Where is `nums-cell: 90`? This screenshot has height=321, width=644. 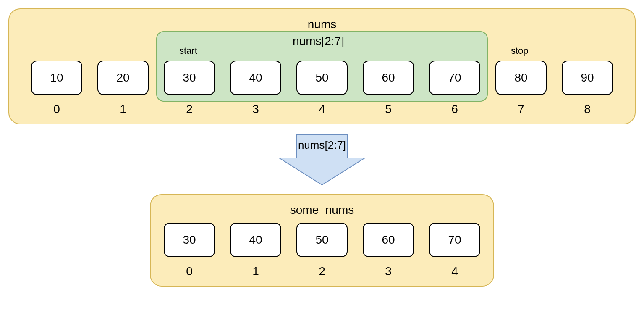 nums-cell: 90 is located at coordinates (587, 78).